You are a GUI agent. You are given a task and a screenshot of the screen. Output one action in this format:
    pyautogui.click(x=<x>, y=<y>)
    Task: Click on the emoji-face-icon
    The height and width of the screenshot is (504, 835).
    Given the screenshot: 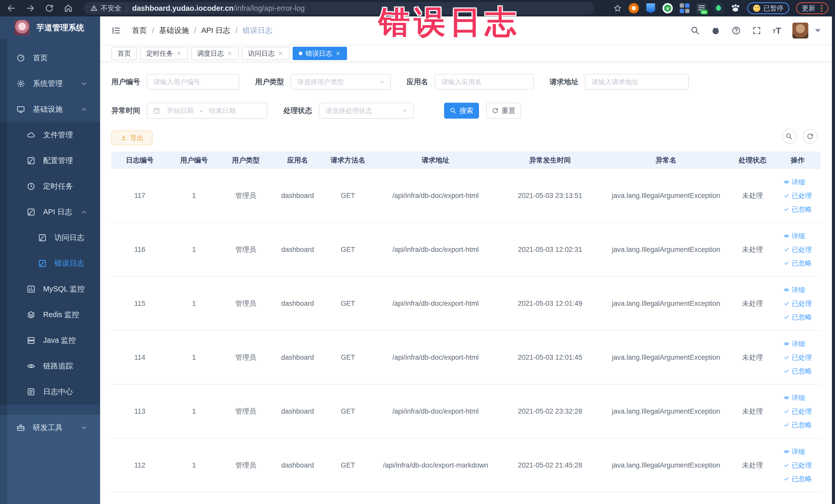 What is the action you would take?
    pyautogui.click(x=757, y=8)
    